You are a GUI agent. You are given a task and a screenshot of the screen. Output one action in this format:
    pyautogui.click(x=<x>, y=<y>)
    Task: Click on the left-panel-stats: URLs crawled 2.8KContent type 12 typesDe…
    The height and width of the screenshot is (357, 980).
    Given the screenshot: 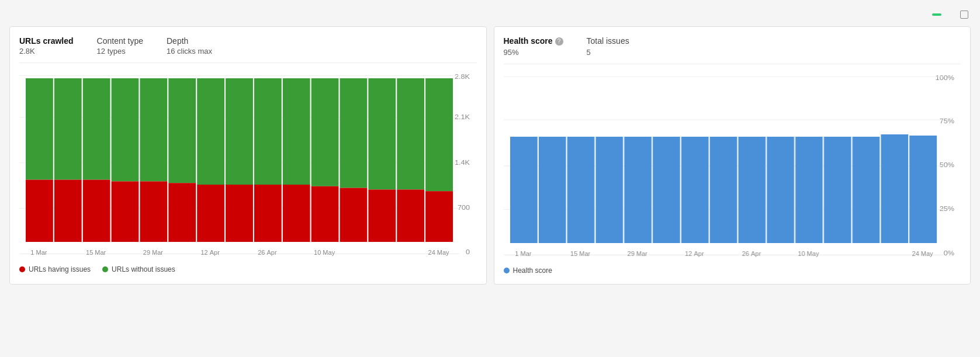 What is the action you would take?
    pyautogui.click(x=248, y=50)
    